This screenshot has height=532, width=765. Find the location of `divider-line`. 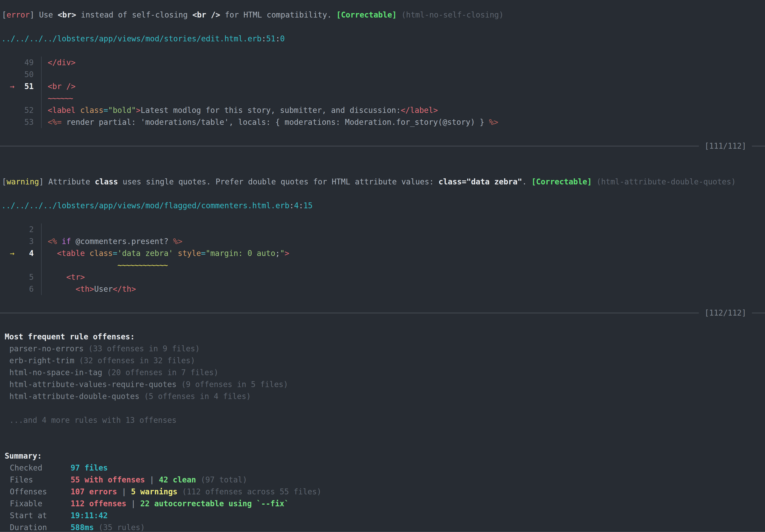

divider-line is located at coordinates (758, 313).